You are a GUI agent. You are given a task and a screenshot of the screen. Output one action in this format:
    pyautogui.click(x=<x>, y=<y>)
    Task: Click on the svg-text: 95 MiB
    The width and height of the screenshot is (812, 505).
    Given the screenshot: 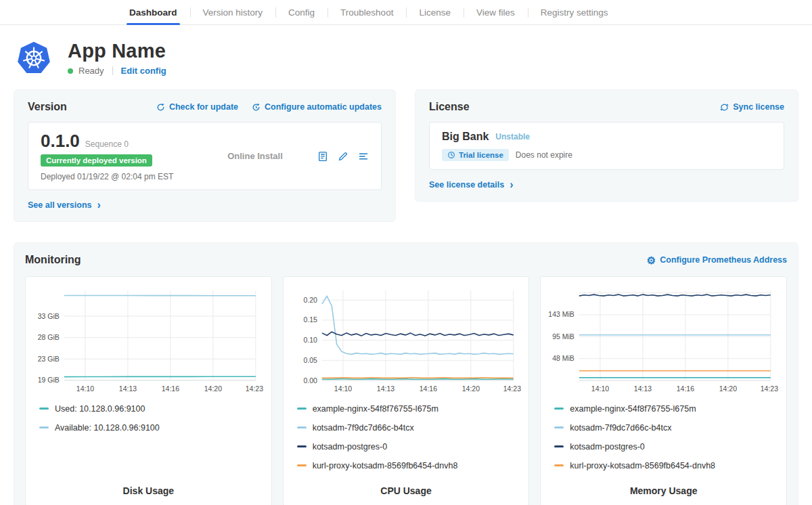 What is the action you would take?
    pyautogui.click(x=563, y=336)
    